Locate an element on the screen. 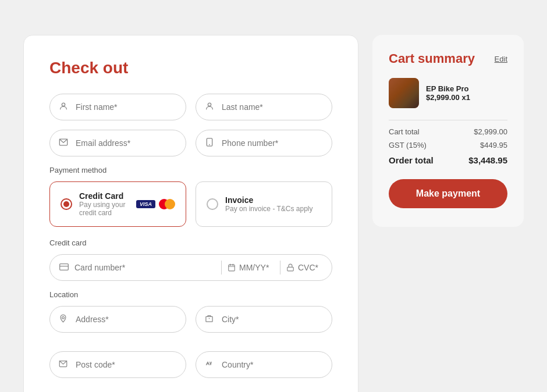 The width and height of the screenshot is (547, 392). cart-total-value: $2,999.00 is located at coordinates (491, 131).